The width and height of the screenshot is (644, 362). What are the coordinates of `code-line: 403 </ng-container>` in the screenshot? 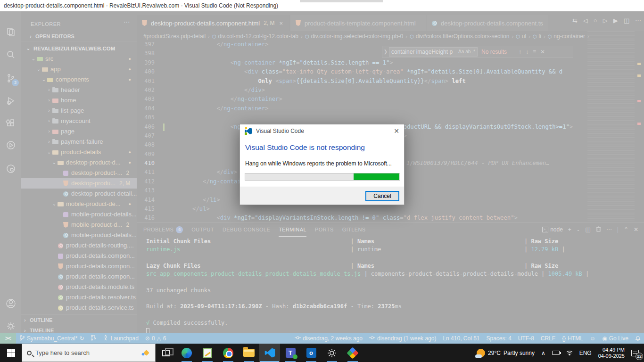 It's located at (386, 99).